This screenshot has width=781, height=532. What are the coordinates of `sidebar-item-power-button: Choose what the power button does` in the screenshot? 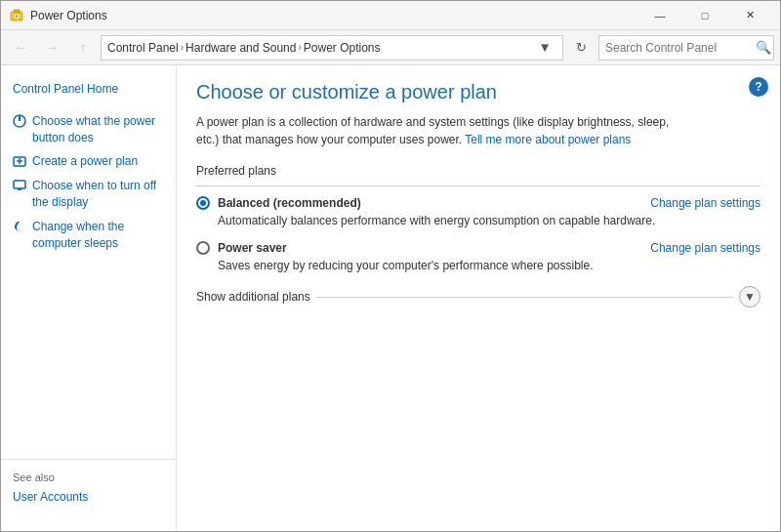 It's located at (88, 130).